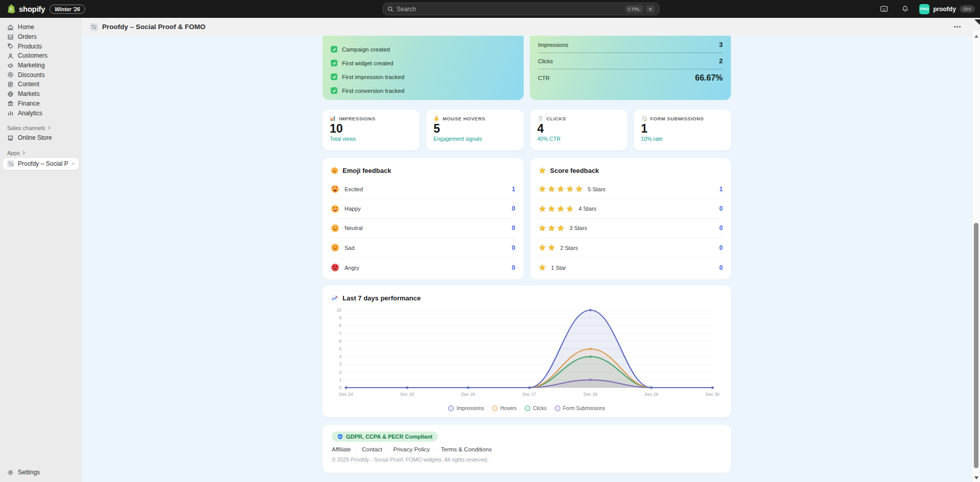 The width and height of the screenshot is (980, 482). What do you see at coordinates (976, 36) in the screenshot?
I see `scroll-up-arrow` at bounding box center [976, 36].